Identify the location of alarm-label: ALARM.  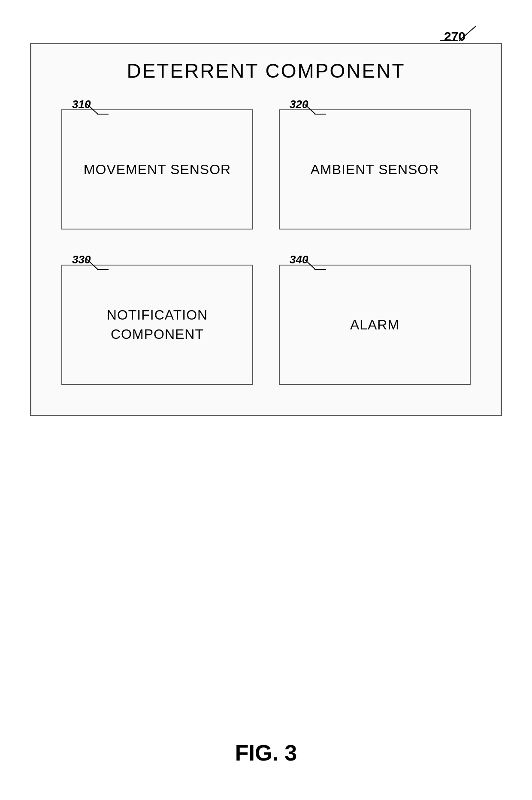
(375, 325).